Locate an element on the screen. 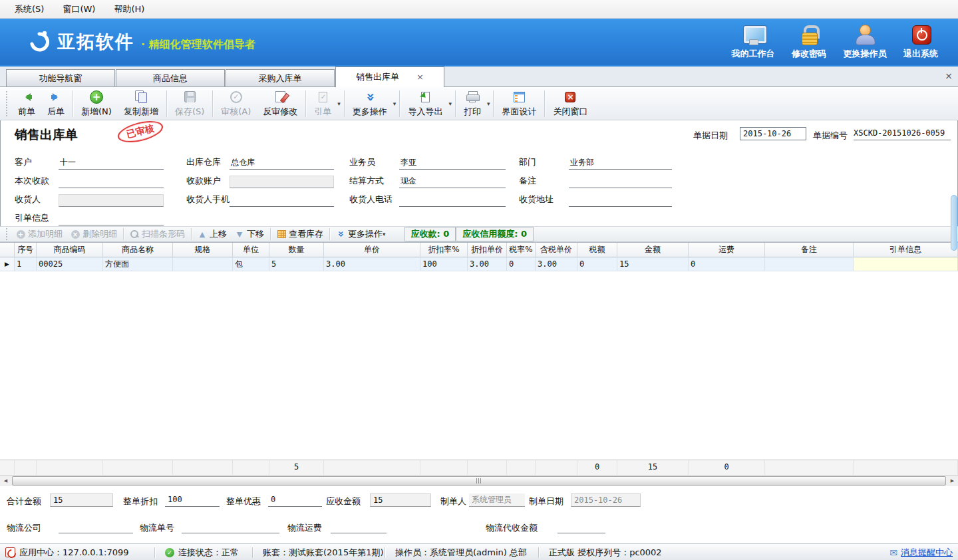 The height and width of the screenshot is (560, 958). move-down-button: ▼下移 is located at coordinates (249, 234).